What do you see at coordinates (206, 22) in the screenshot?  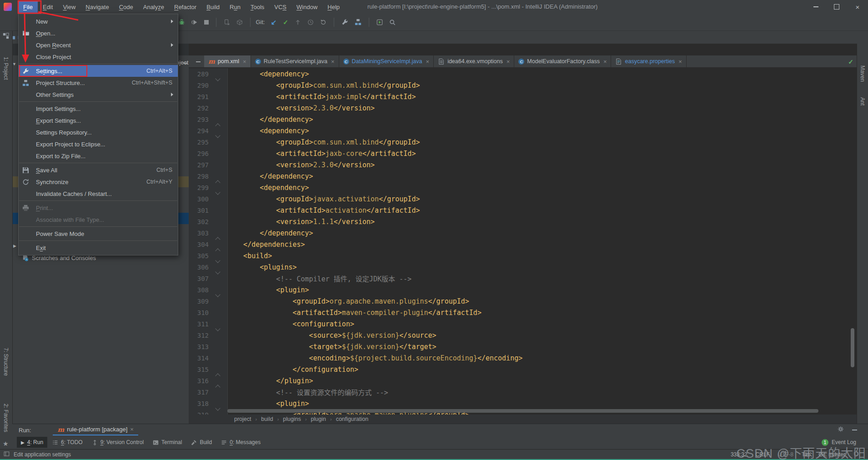 I see `stop-icon` at bounding box center [206, 22].